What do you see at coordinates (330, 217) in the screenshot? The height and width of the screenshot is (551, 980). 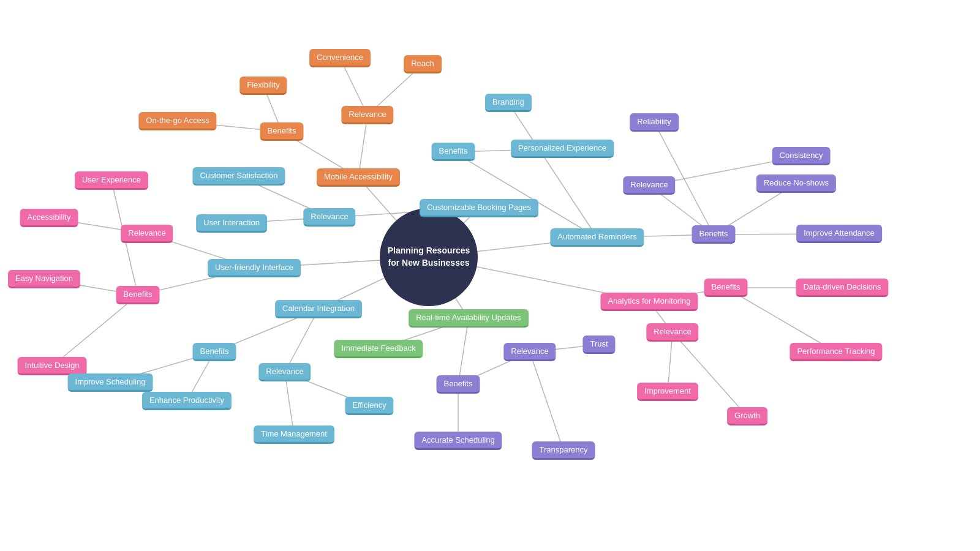 I see `node-relevance-booking: Relevance` at bounding box center [330, 217].